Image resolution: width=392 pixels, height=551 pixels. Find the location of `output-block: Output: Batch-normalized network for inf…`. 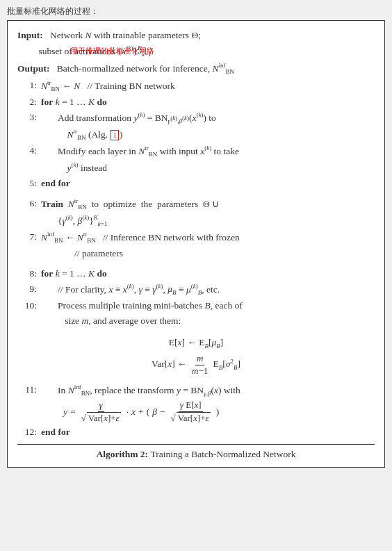

output-block: Output: Batch-normalized network for inf… is located at coordinates (196, 69).